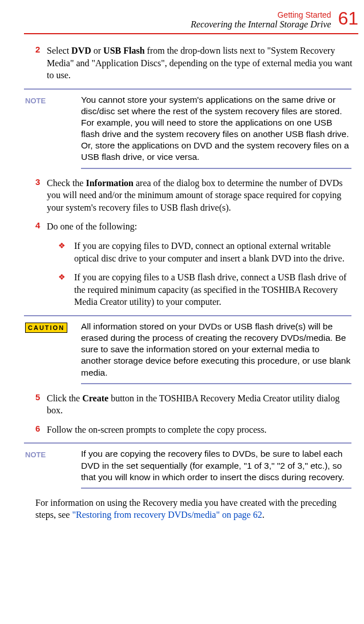  I want to click on step-6: 6 Follow the on-screen prompts to comple…, so click(191, 430).